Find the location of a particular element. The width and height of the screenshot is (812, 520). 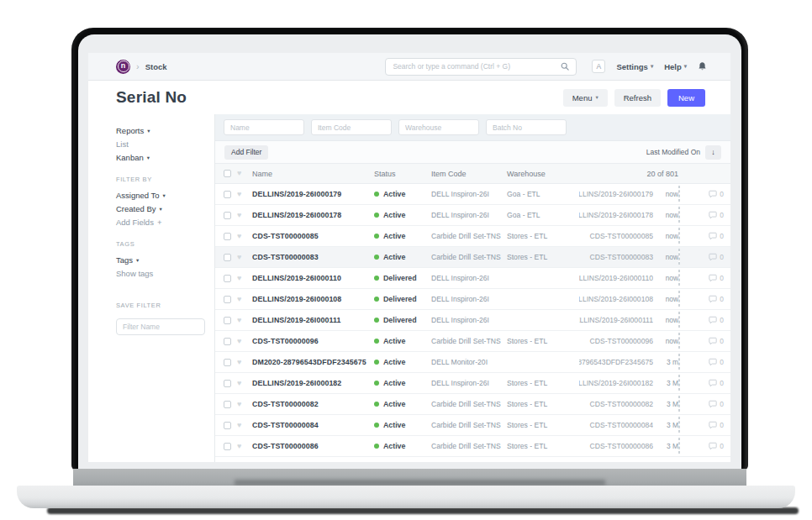

table-row: ♥ CDS-TST00000085 Active Carbide Drill S… is located at coordinates (472, 237).